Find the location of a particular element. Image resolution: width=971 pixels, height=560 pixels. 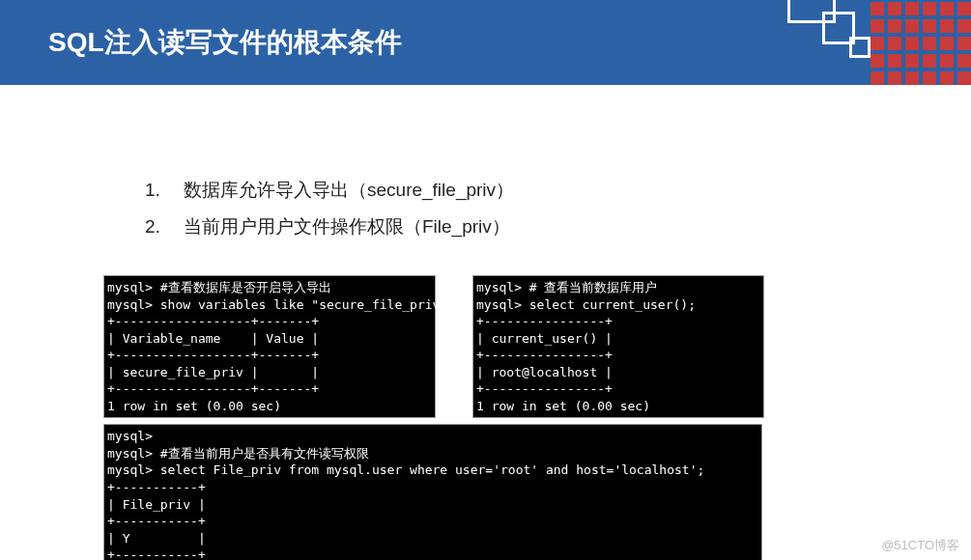

slide-title: SQL注入读写文件的根本条件 is located at coordinates (225, 42).